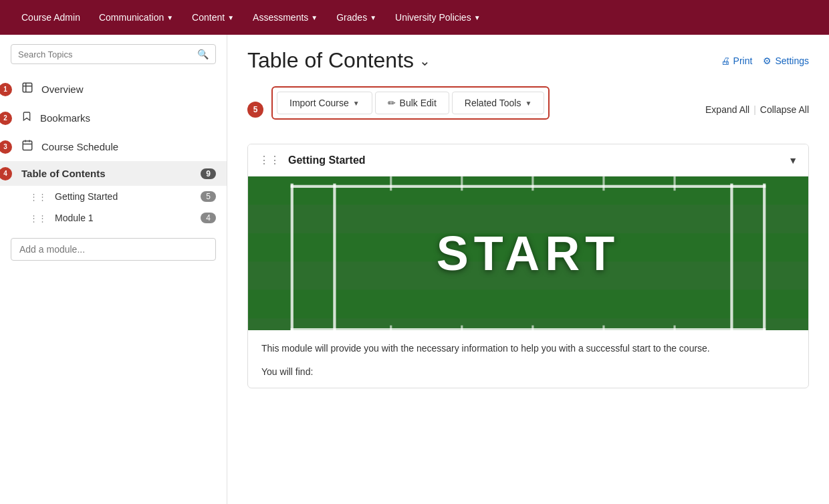 This screenshot has height=504, width=829. What do you see at coordinates (213, 17) in the screenshot?
I see `nav-content: Content ▼` at bounding box center [213, 17].